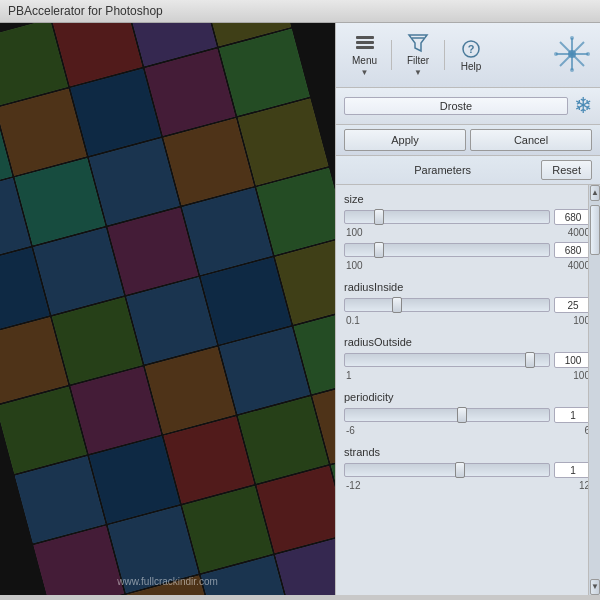  What do you see at coordinates (447, 470) in the screenshot?
I see `slider-track-strands` at bounding box center [447, 470].